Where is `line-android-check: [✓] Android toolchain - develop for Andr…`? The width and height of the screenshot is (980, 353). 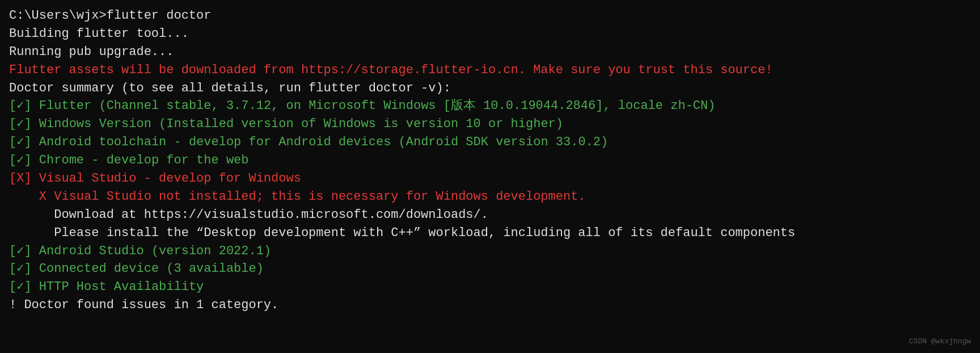 line-android-check: [✓] Android toolchain - develop for Andr… is located at coordinates (490, 142).